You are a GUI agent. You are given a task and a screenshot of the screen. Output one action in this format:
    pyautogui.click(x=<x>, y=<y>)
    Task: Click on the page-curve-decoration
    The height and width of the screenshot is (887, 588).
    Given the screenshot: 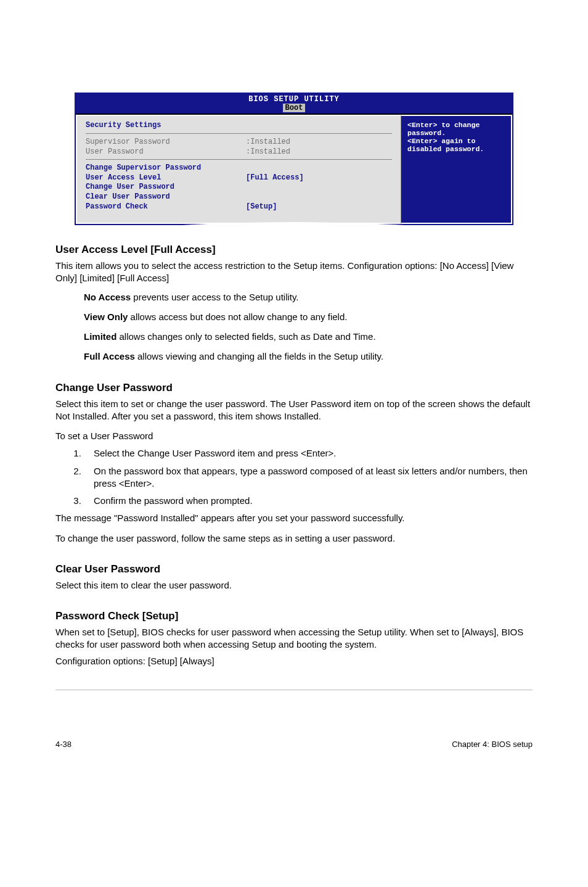 What is the action you would take?
    pyautogui.click(x=294, y=225)
    